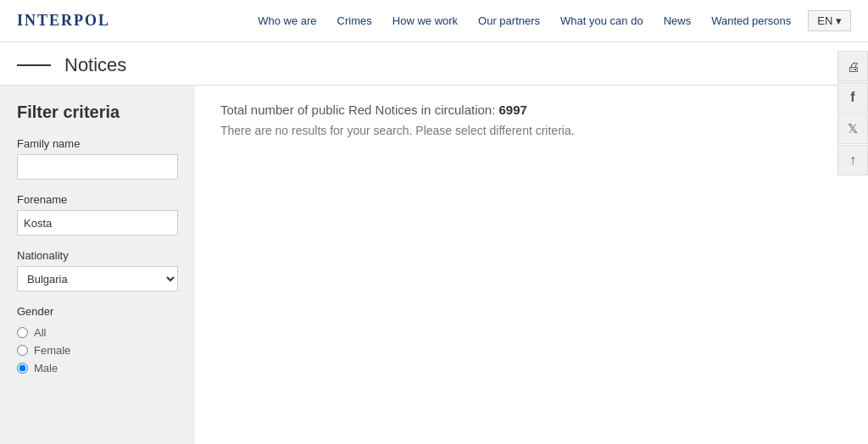 The image size is (868, 444). Describe the element at coordinates (95, 65) in the screenshot. I see `page-title: Notices` at that location.